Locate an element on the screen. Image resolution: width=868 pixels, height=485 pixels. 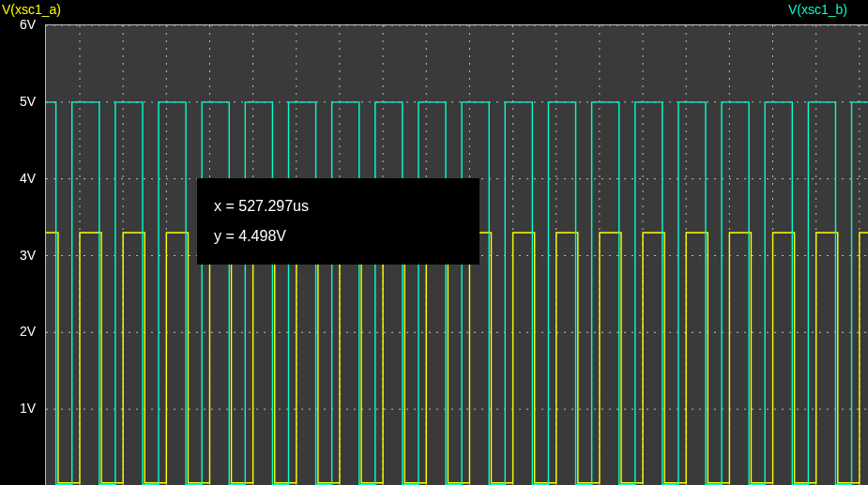
y-tick-label: 4V is located at coordinates (28, 178).